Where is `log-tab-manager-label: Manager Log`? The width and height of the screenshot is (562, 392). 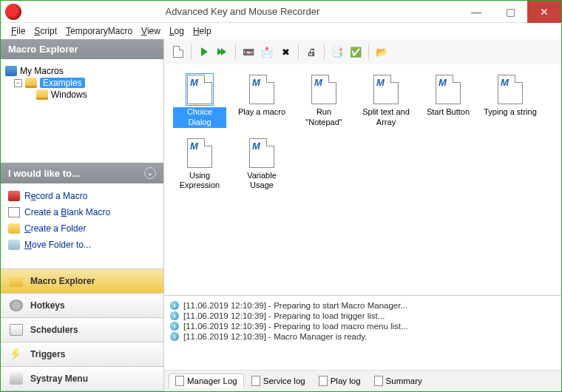
log-tab-manager-label: Manager Log is located at coordinates (212, 381).